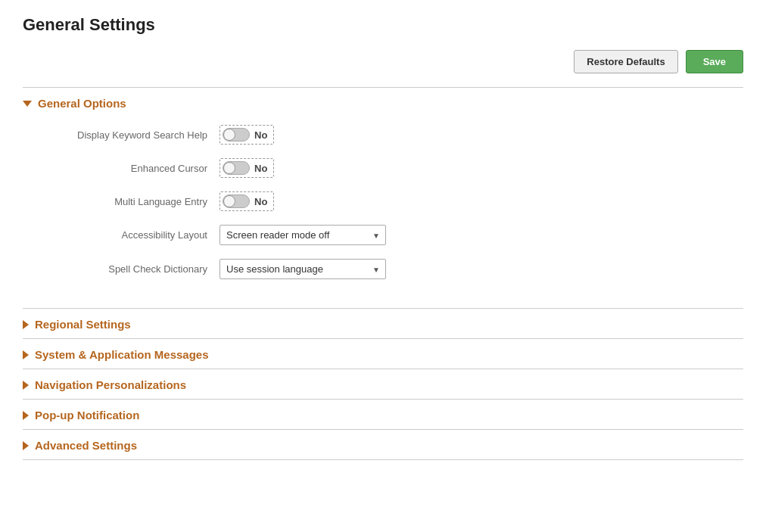 The width and height of the screenshot is (766, 532). What do you see at coordinates (121, 168) in the screenshot?
I see `label-enhanced-cursor: Enhanced Cursor` at bounding box center [121, 168].